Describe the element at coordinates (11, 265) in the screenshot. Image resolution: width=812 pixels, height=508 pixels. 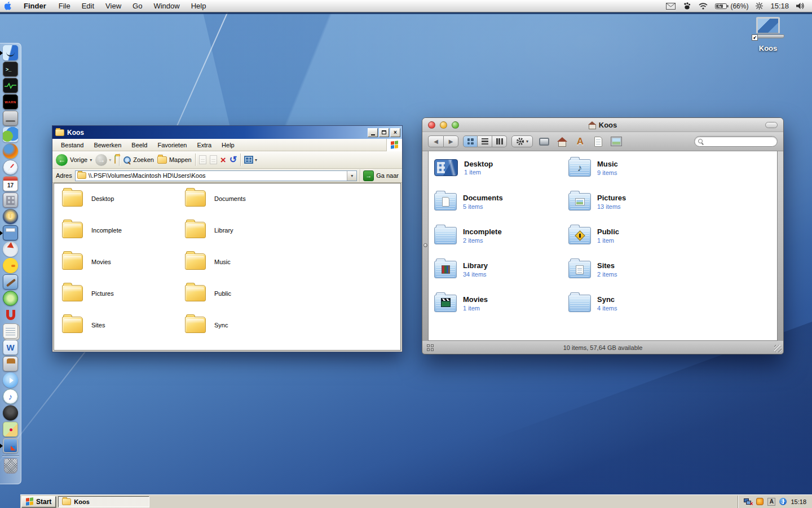
I see `dock-item-cyberduck` at that location.